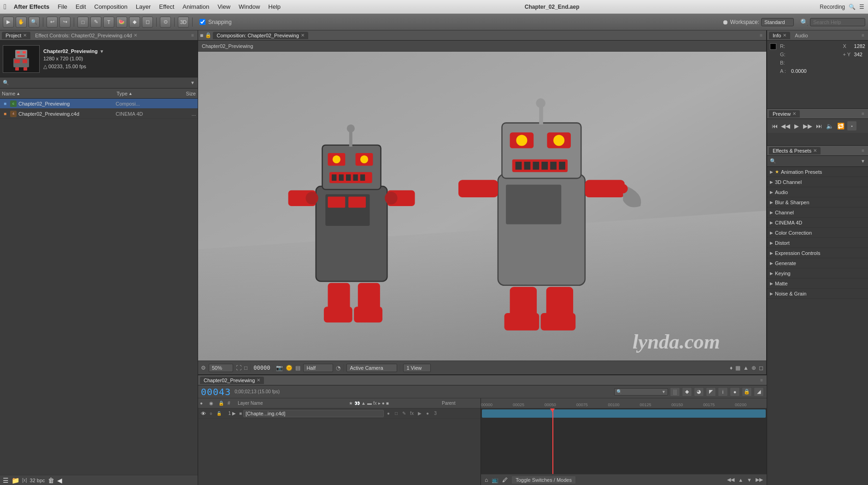  What do you see at coordinates (86, 35) in the screenshot?
I see `tab-effect-controls: Effect Controls: Chapter02_Previewing.c4…` at bounding box center [86, 35].